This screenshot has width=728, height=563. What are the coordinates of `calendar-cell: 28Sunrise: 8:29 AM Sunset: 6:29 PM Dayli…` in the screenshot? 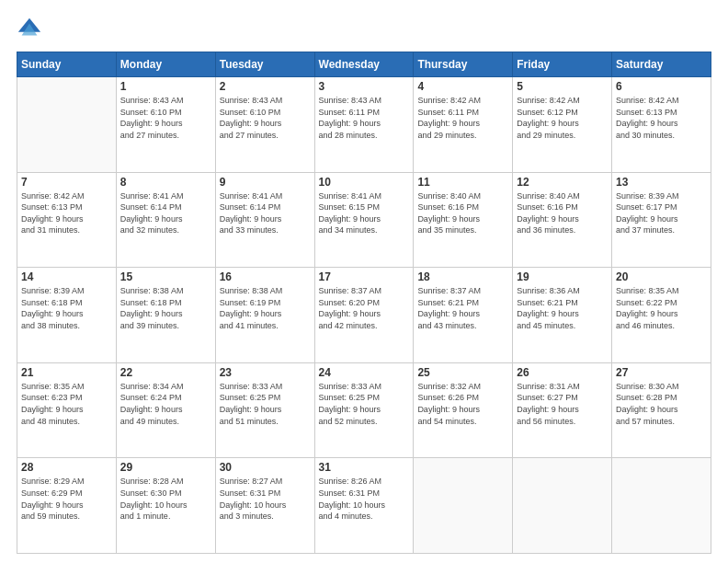 It's located at (67, 506).